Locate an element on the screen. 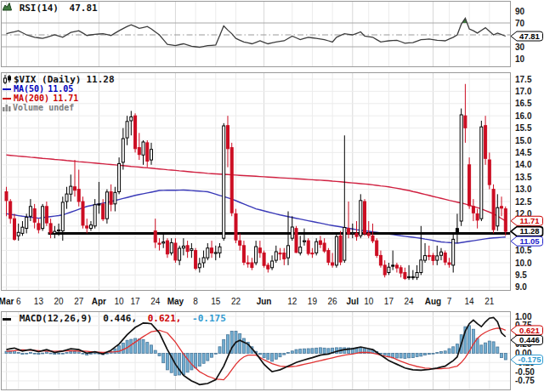 The width and height of the screenshot is (544, 392). volume-row: Volume undef is located at coordinates (59, 107).